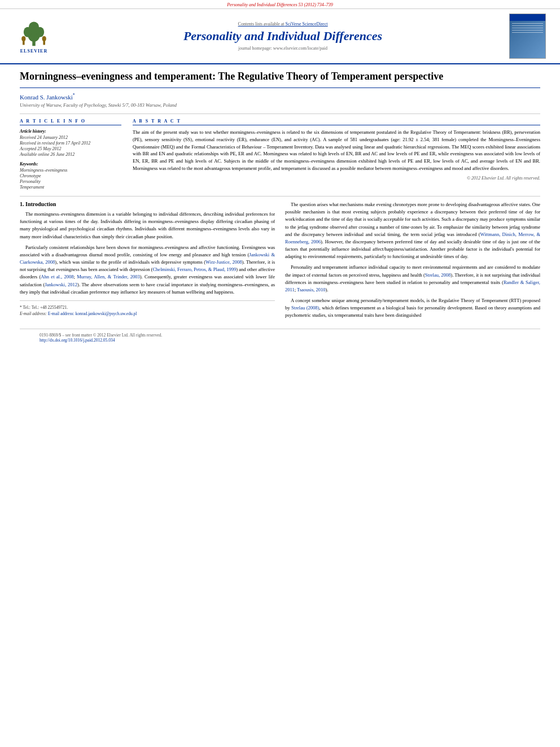 The height and width of the screenshot is (747, 560). What do you see at coordinates (527, 29) in the screenshot?
I see `cover-lines` at bounding box center [527, 29].